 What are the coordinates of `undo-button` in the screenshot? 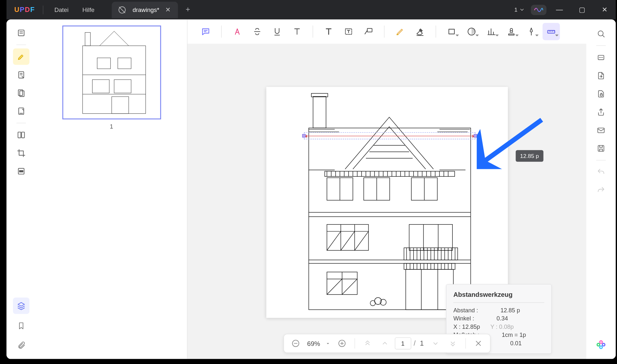 It's located at (601, 172).